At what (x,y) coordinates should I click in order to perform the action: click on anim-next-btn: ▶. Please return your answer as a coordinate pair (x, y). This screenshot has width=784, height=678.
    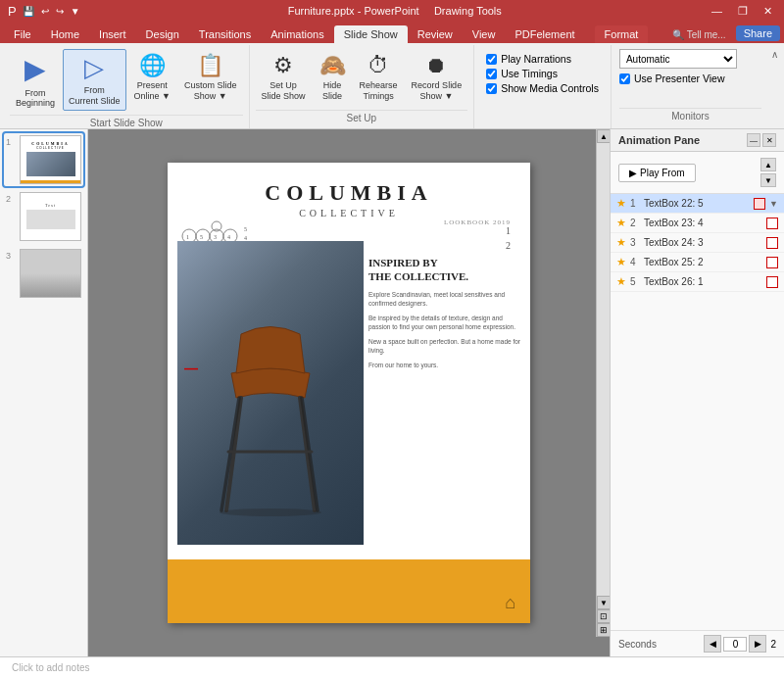
    Looking at the image, I should click on (758, 644).